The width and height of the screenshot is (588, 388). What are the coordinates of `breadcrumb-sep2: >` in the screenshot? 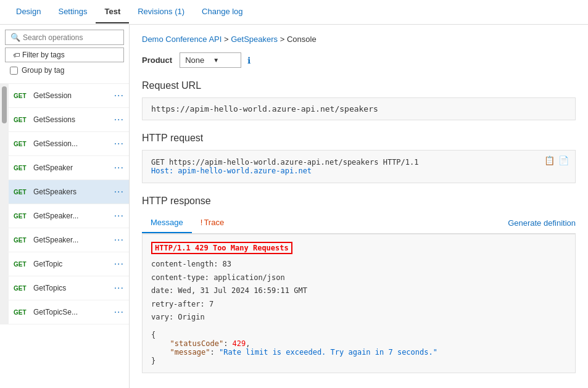 It's located at (284, 39).